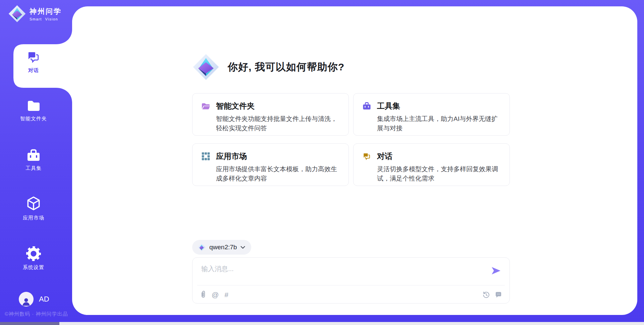 The height and width of the screenshot is (325, 644). What do you see at coordinates (486, 295) in the screenshot?
I see `history-icon` at bounding box center [486, 295].